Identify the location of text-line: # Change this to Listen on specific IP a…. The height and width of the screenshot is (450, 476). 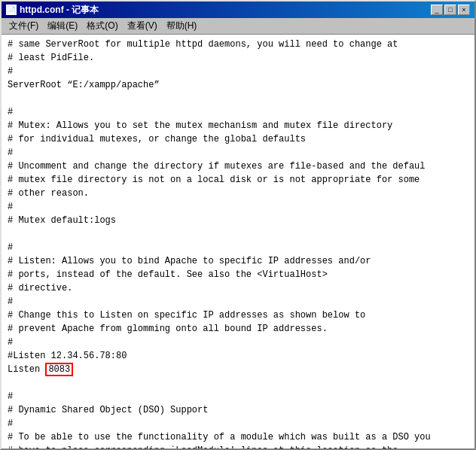
(238, 315).